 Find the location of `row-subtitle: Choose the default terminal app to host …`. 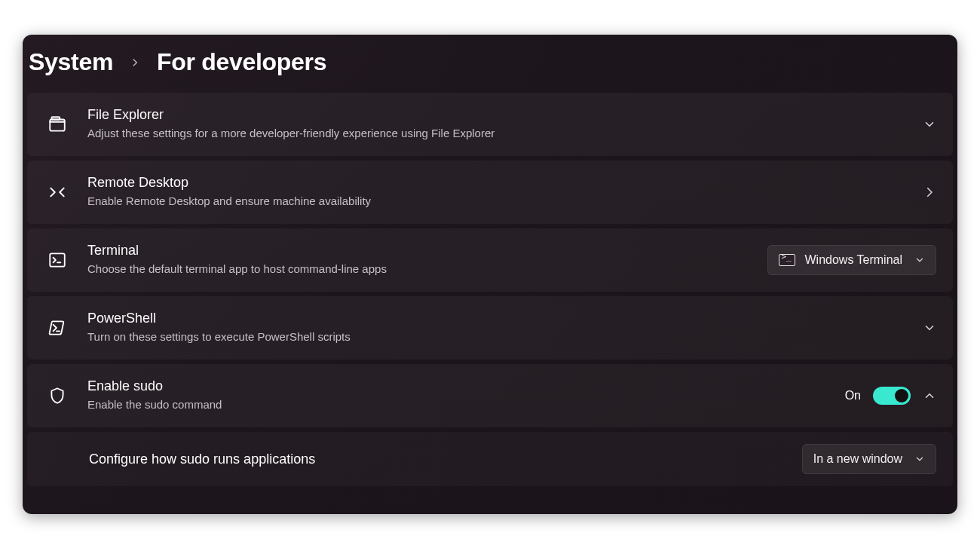

row-subtitle: Choose the default terminal app to host … is located at coordinates (419, 269).